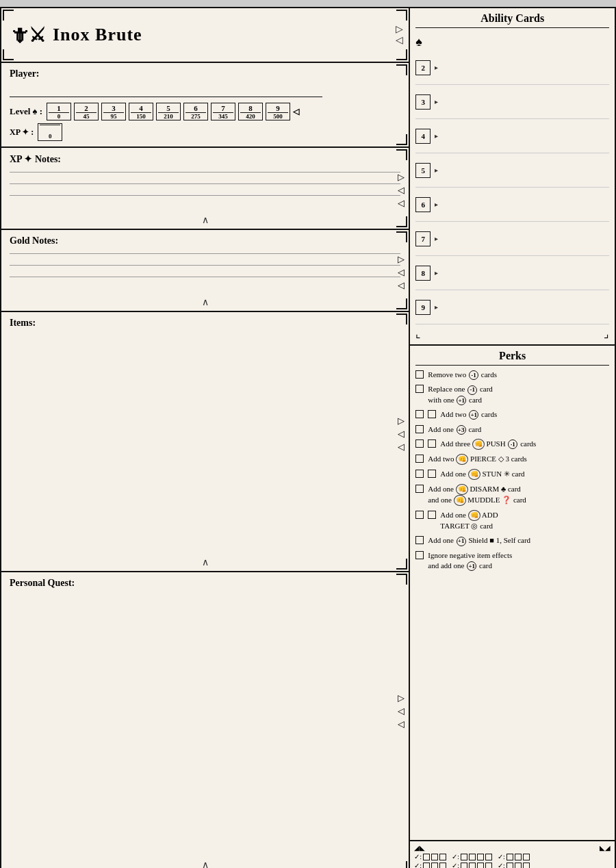  I want to click on ability-card-row-5: 5 ▸, so click(512, 170).